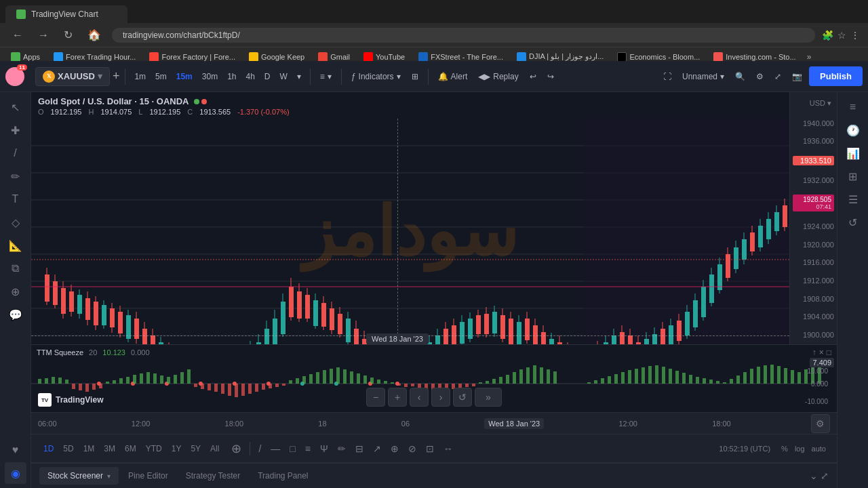 The width and height of the screenshot is (868, 488). I want to click on draw-measure-btn: ↔, so click(448, 449).